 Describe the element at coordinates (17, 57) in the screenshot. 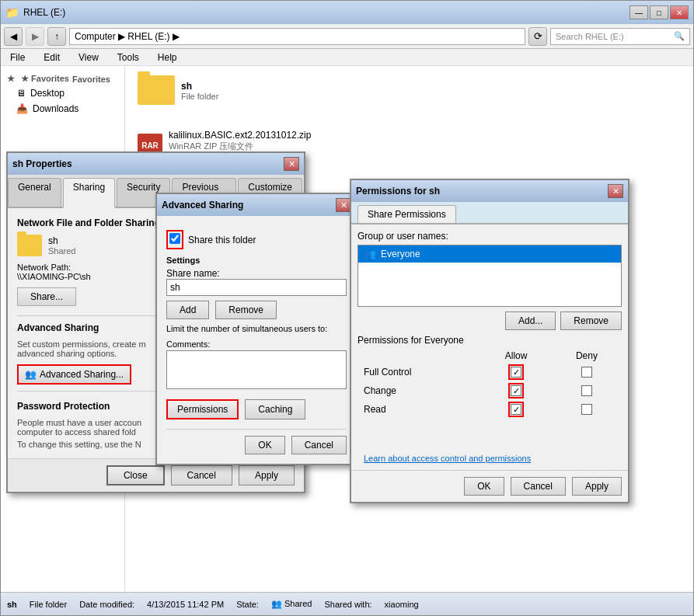

I see `menu-file: File` at that location.